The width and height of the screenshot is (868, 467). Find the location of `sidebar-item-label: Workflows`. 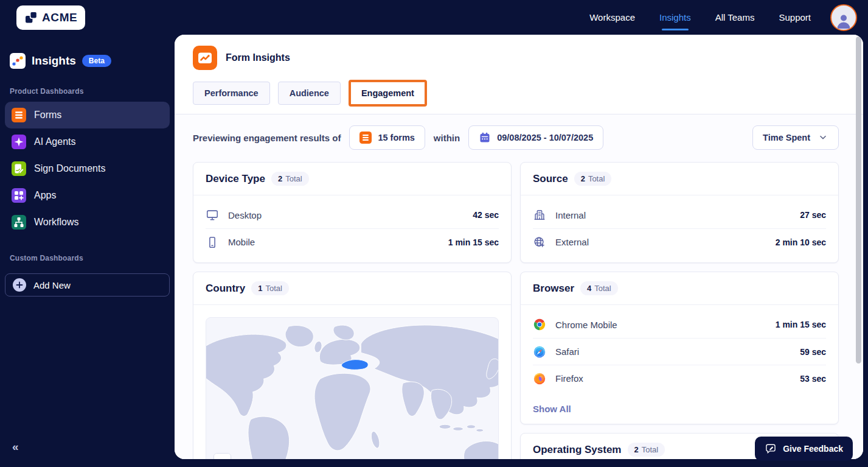

sidebar-item-label: Workflows is located at coordinates (57, 222).